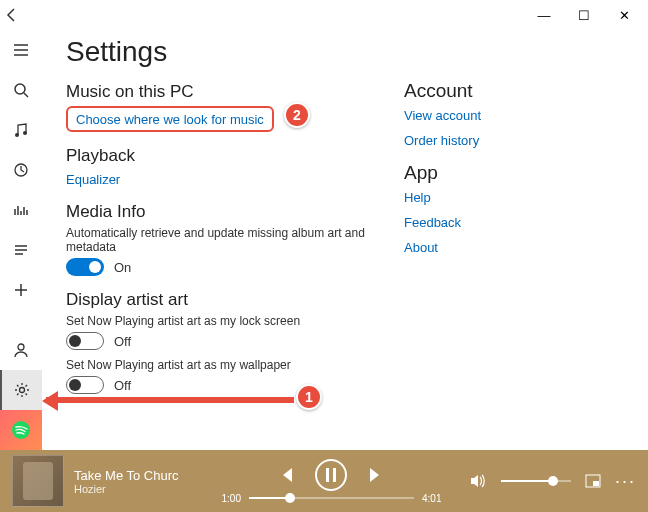 The image size is (648, 512). What do you see at coordinates (38, 481) in the screenshot?
I see `album-art` at bounding box center [38, 481].